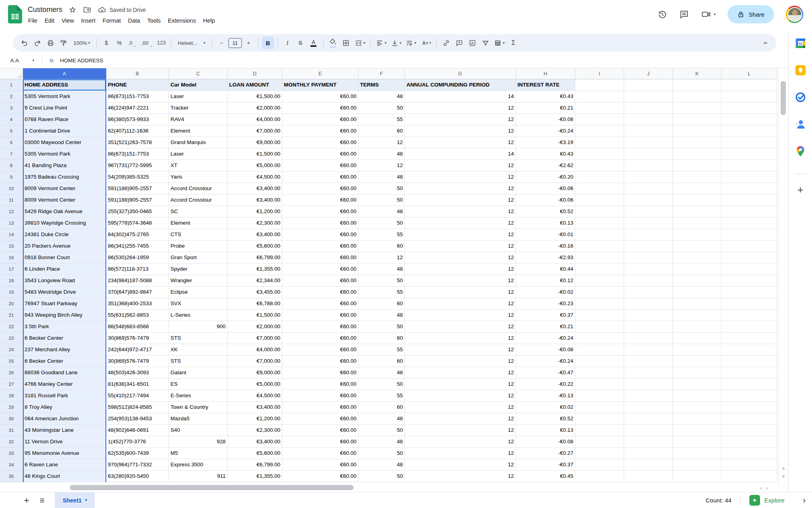  I want to click on cell-D27: €5,000.00, so click(255, 384).